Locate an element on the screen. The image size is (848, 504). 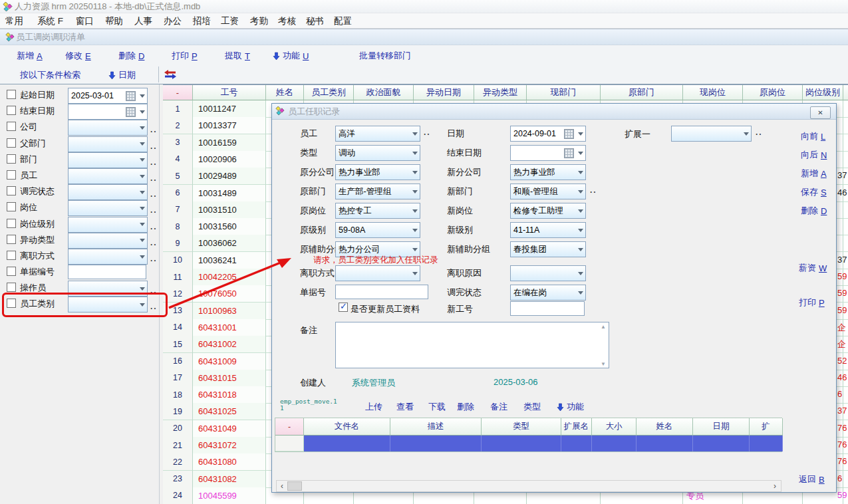
filter-select-公司 is located at coordinates (108, 128).